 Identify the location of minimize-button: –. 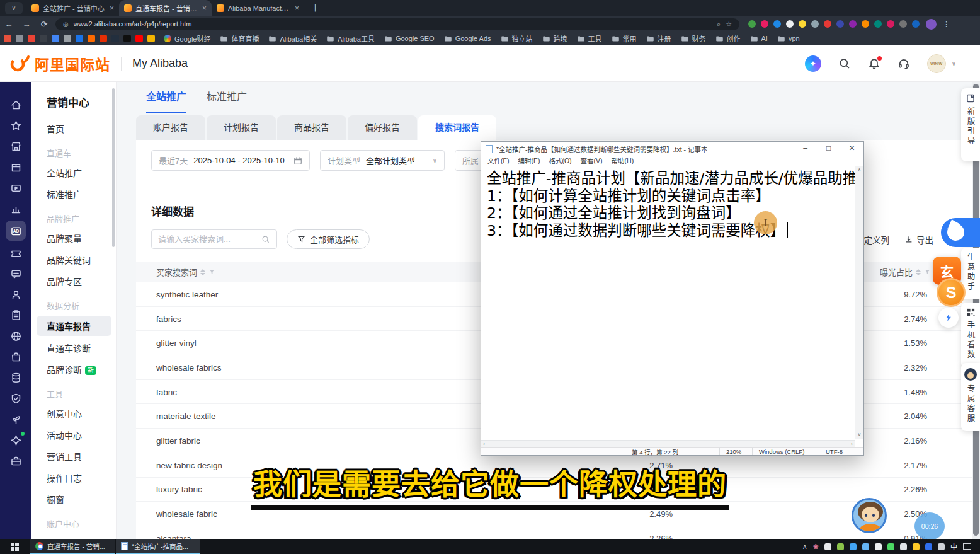
(805, 149).